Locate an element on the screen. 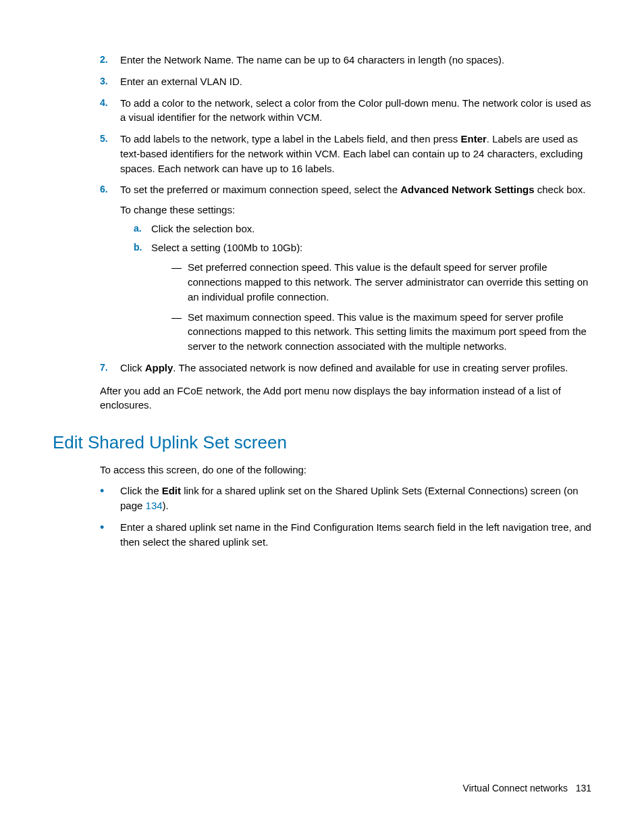 The height and width of the screenshot is (834, 644). bullet-pre: Click the is located at coordinates (141, 490).